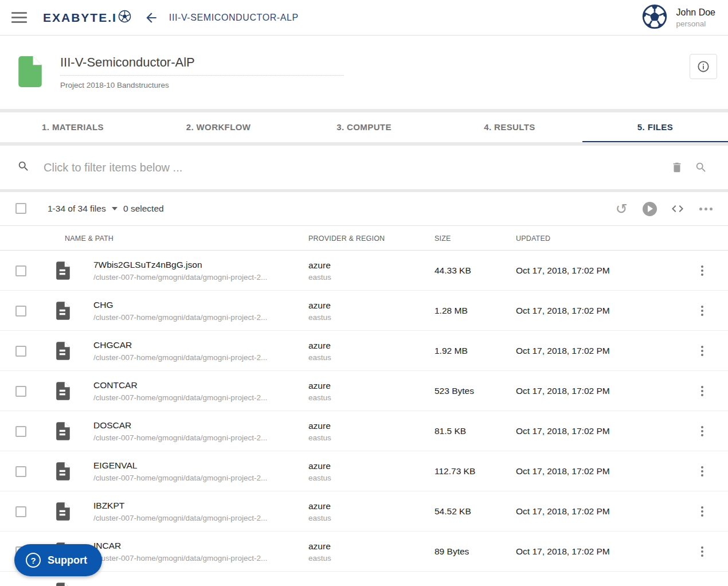  What do you see at coordinates (703, 67) in the screenshot?
I see `info-button` at bounding box center [703, 67].